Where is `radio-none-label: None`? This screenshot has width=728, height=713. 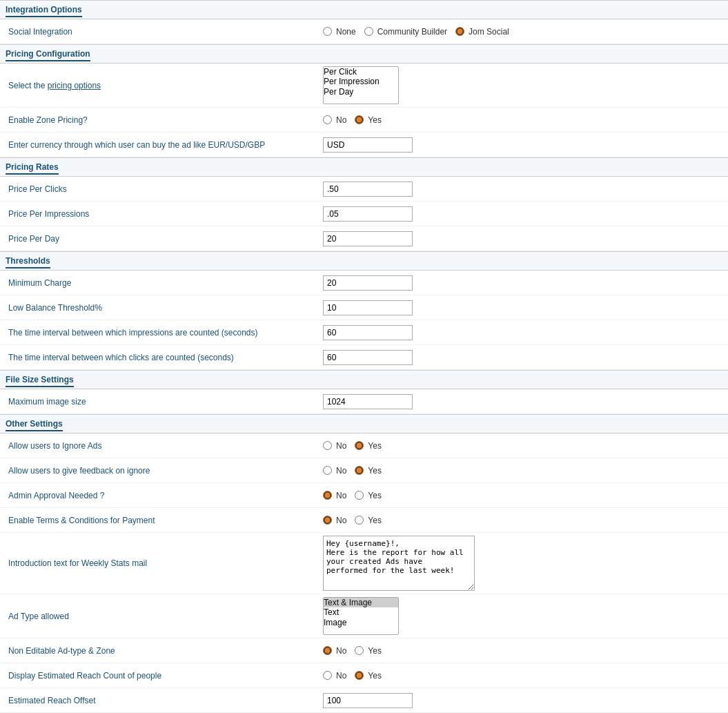 radio-none-label: None is located at coordinates (340, 32).